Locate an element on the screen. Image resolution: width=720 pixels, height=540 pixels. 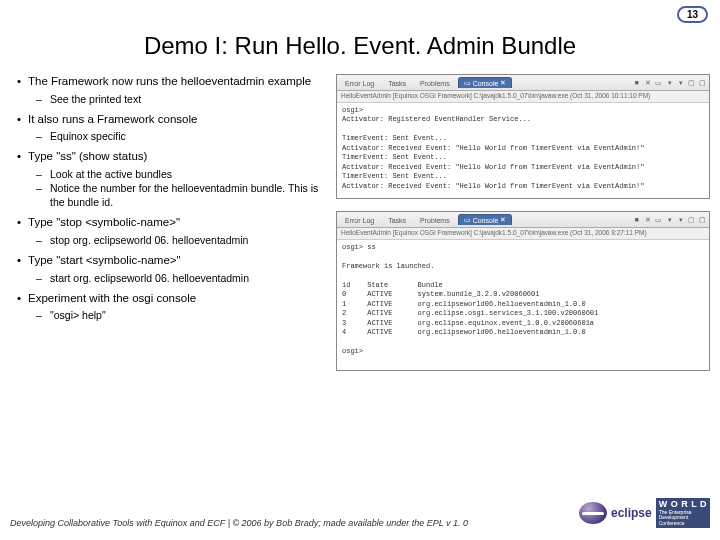
bullet-text: Type "ss" (show status) is located at coordinates (88, 156).